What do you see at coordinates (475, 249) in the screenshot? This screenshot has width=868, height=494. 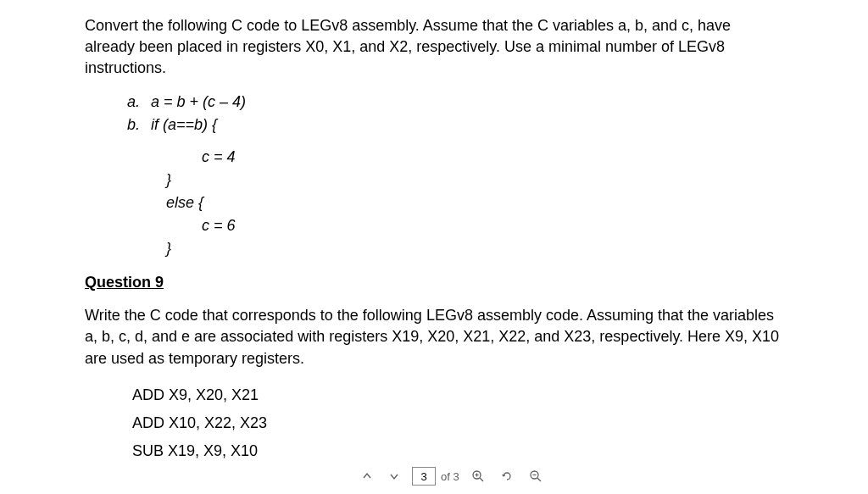 I see `code-line-close2: }` at bounding box center [475, 249].